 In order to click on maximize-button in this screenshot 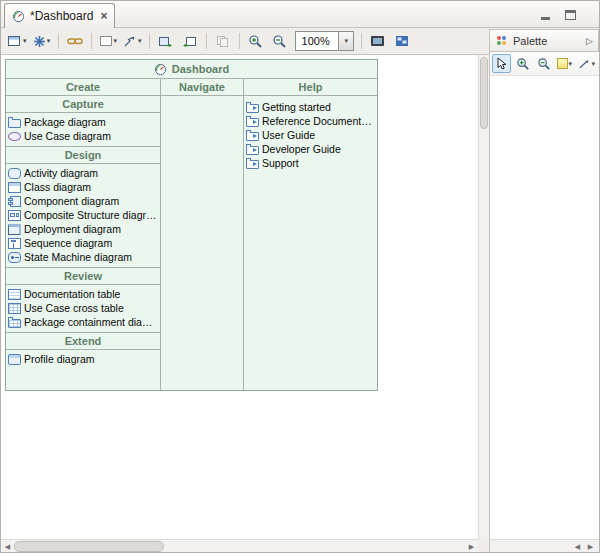, I will do `click(570, 14)`.